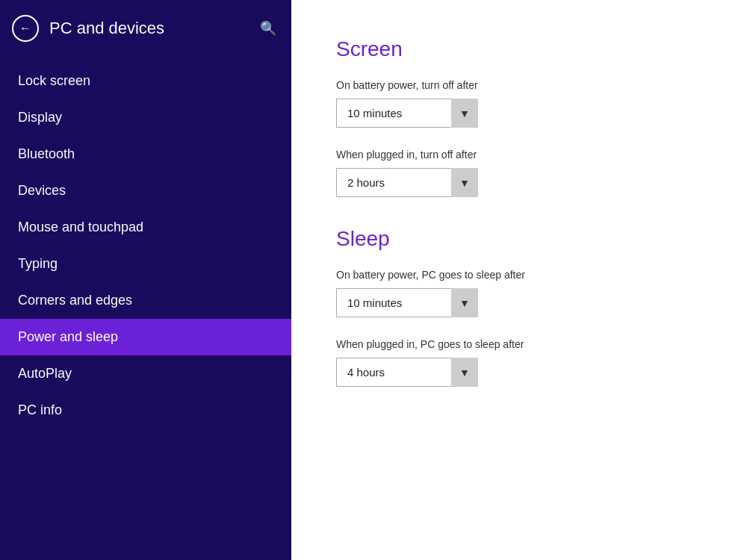  Describe the element at coordinates (519, 49) in the screenshot. I see `screen-section-title: Screen` at that location.